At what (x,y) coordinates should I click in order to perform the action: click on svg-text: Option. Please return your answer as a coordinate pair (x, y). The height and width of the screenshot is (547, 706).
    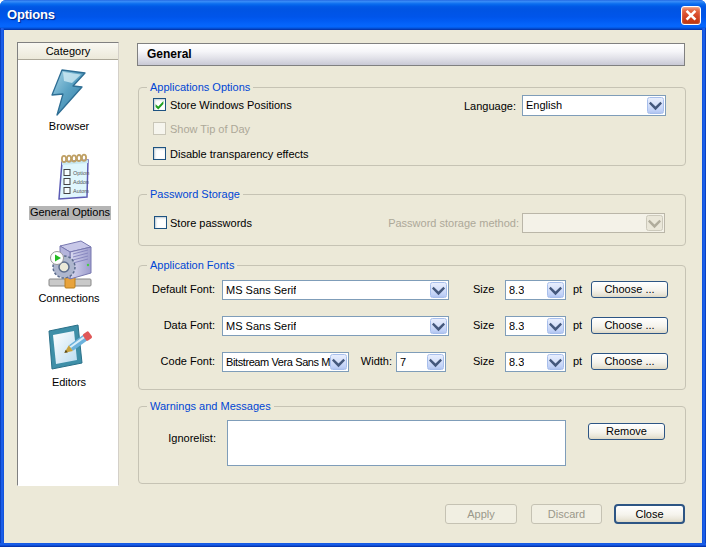
    Looking at the image, I should click on (81, 173).